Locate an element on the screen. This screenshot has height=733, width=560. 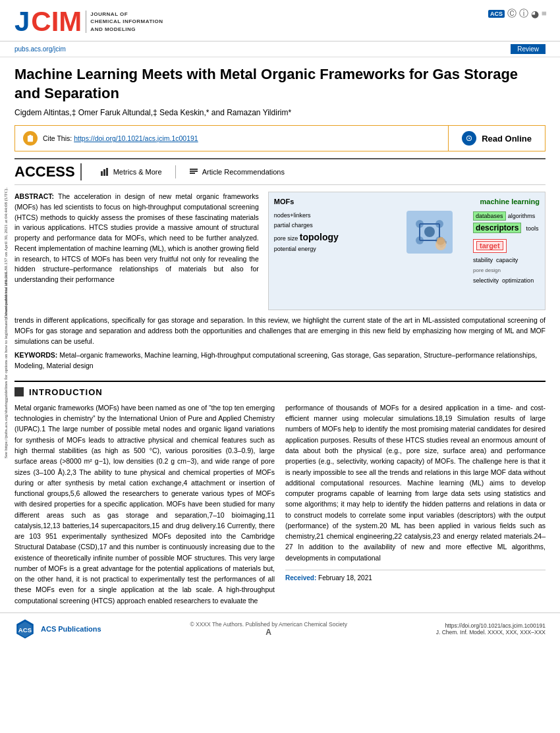
received-section: Received: February 18, 2021 is located at coordinates (415, 577).